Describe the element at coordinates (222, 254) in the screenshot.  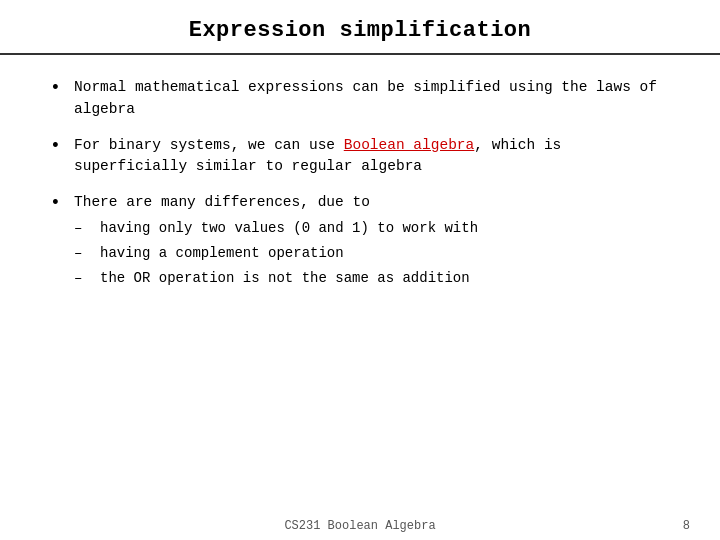
I see `sub-text-2: having a complement operation` at that location.